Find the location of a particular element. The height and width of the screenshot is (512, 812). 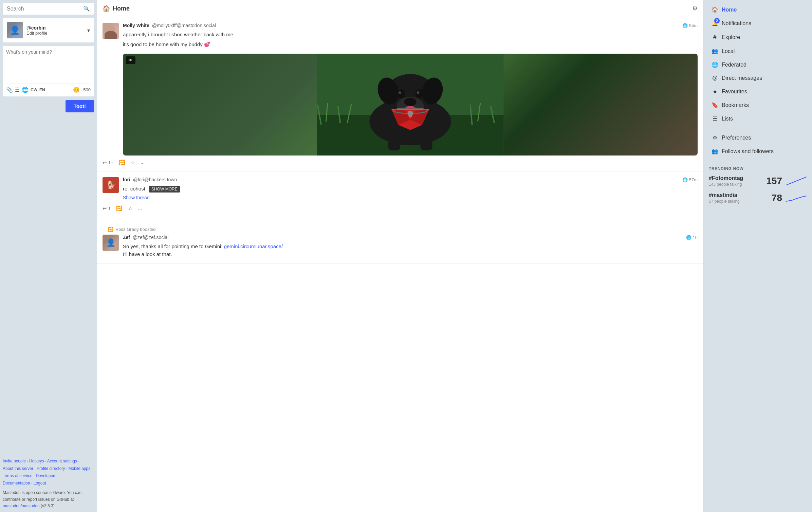

show-more-button: SHOW MORE is located at coordinates (164, 189).